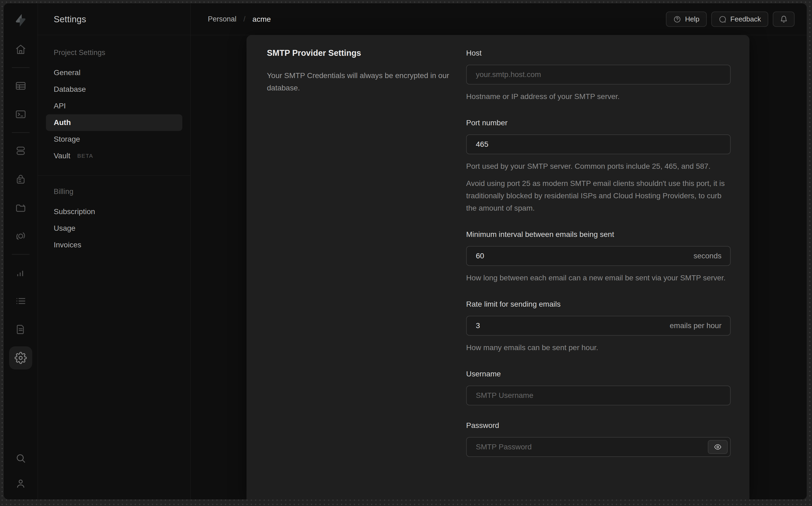 This screenshot has width=812, height=506. I want to click on interval-label: Minimum interval between emails being se…, so click(598, 235).